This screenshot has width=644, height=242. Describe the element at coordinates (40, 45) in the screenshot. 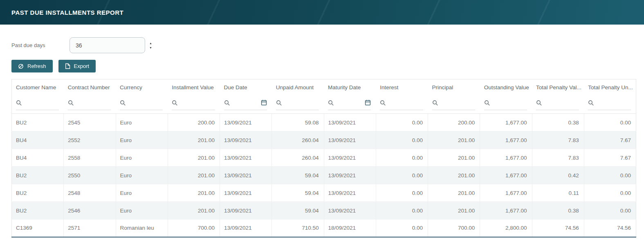

I see `past-due-days-label: Past due days` at that location.